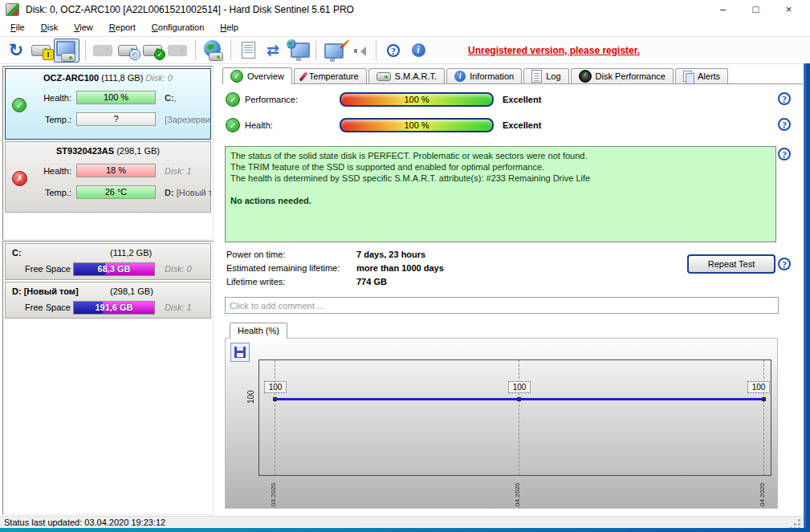 This screenshot has width=810, height=532. I want to click on info-icon: i, so click(419, 50).